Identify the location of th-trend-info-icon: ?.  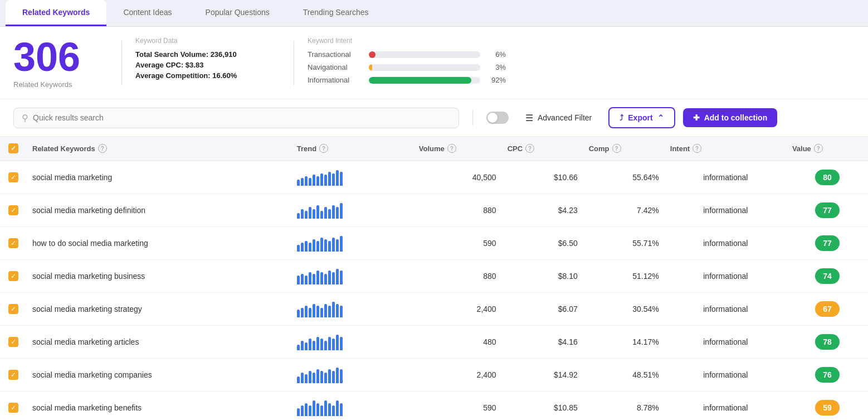
(324, 148).